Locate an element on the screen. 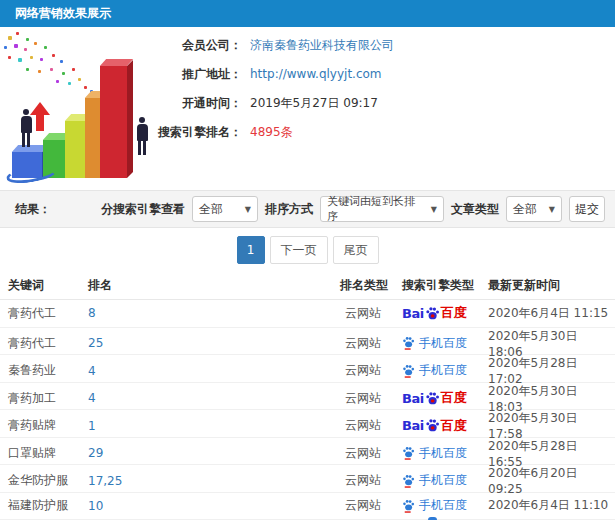 This screenshot has width=615, height=520. info-field-value: http://www.qlyyjt.com is located at coordinates (316, 74).